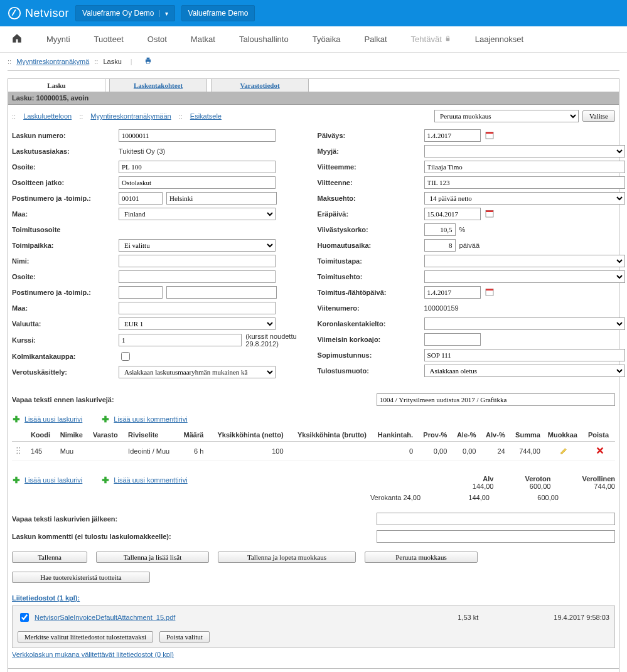 The image size is (627, 672). Describe the element at coordinates (453, 136) in the screenshot. I see `input-paivays` at that location.